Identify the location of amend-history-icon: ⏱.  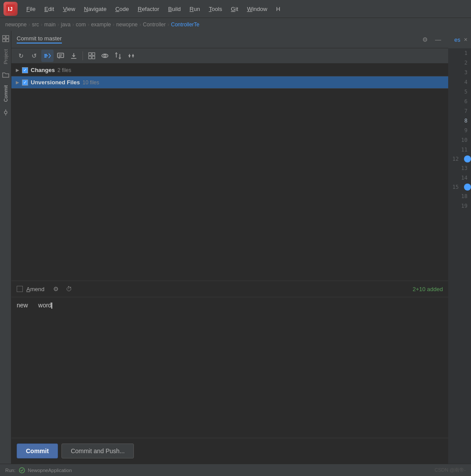
(69, 289).